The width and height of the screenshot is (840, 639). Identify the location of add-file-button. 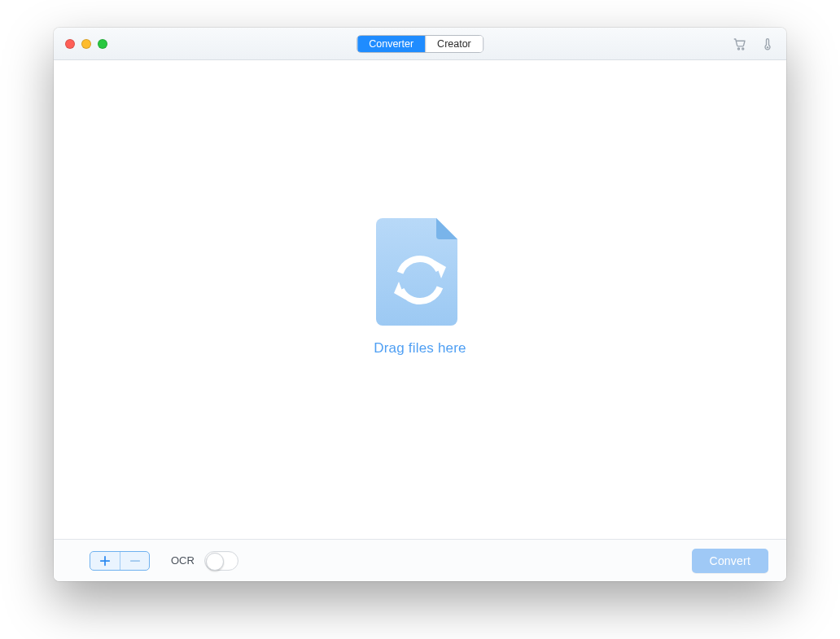
(105, 561).